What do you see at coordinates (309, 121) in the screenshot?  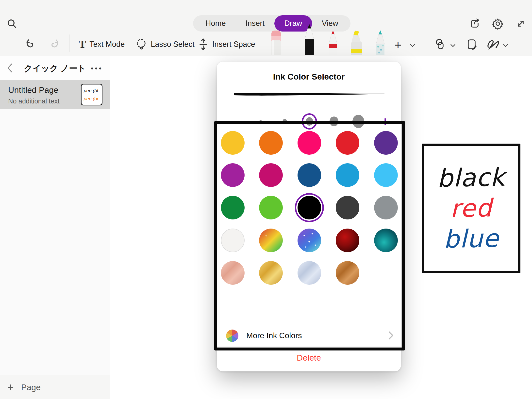 I see `selected-thickness-ring` at bounding box center [309, 121].